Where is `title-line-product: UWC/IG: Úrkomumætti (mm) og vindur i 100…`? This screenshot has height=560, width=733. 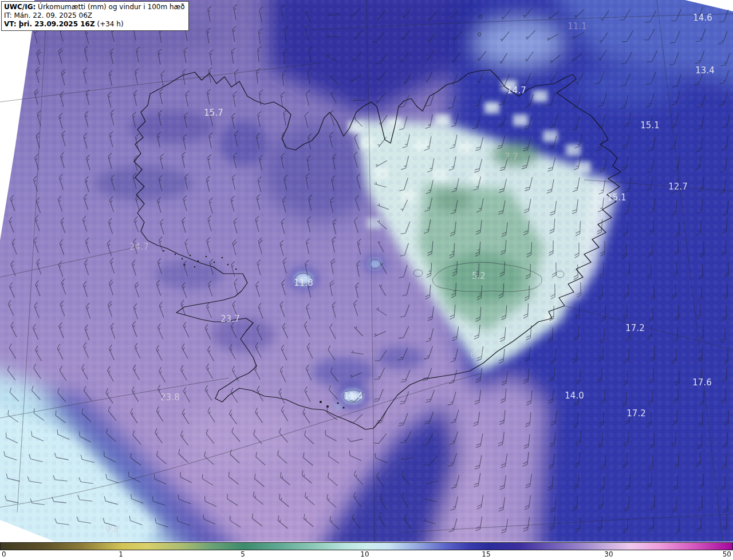
title-line-product: UWC/IG: Úrkomumætti (mm) og vindur i 100… is located at coordinates (94, 7).